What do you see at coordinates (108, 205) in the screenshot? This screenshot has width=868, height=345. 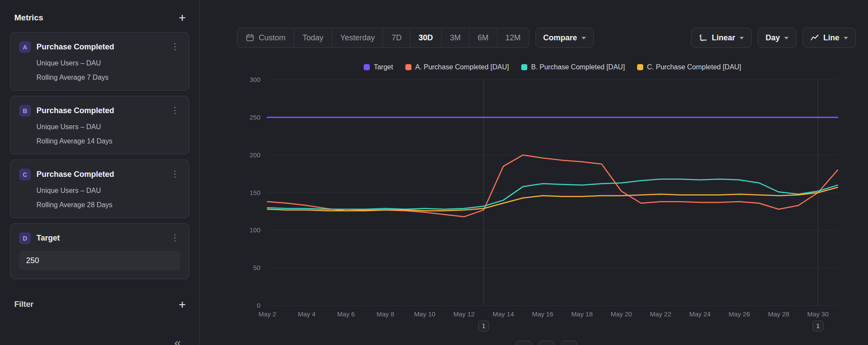 I see `metric-rolling-average: Rolling Average 28 Days` at bounding box center [108, 205].